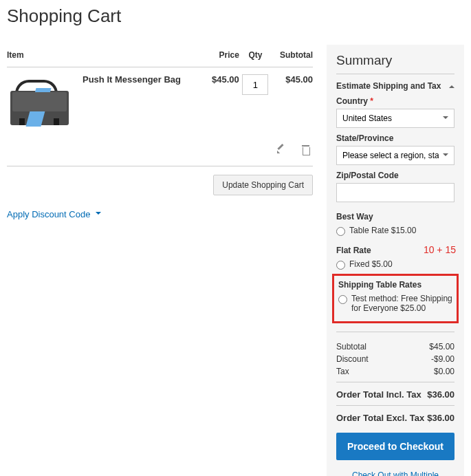 This screenshot has width=471, height=476. I want to click on header-item: Item, so click(106, 56).